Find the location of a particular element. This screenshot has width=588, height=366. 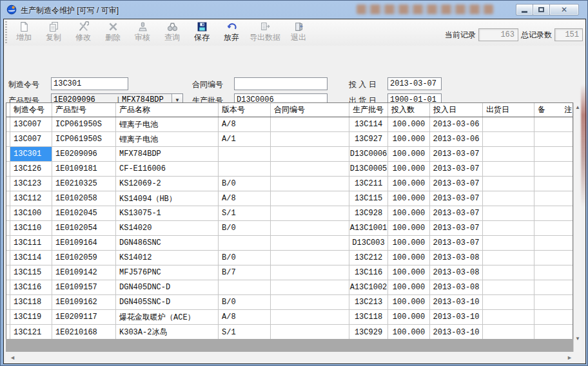

col-header-version: 版本号 is located at coordinates (245, 110).